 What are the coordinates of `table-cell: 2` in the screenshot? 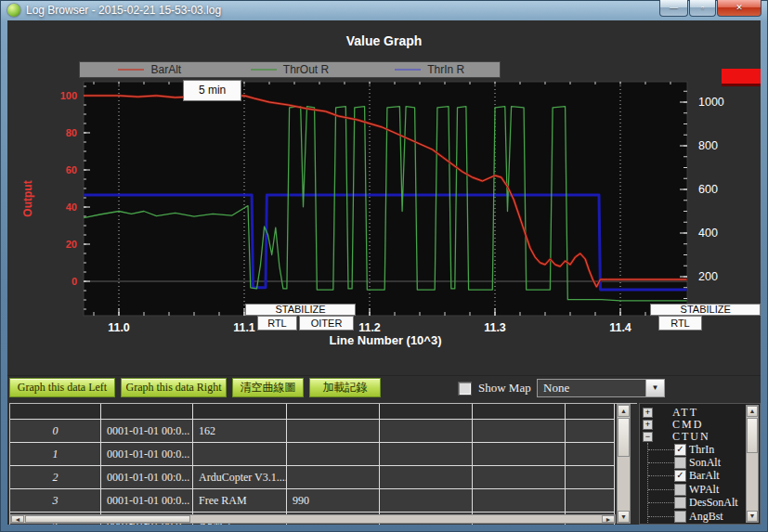 It's located at (56, 477).